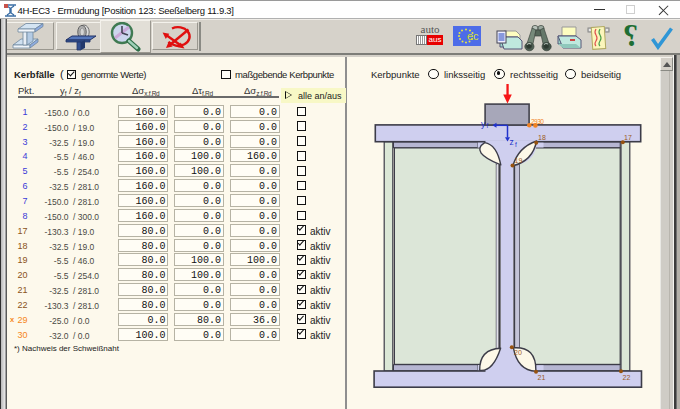  What do you see at coordinates (518, 352) in the screenshot?
I see `svg-text: 20` at bounding box center [518, 352].